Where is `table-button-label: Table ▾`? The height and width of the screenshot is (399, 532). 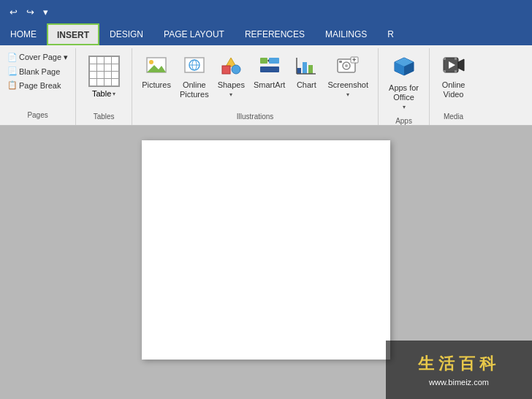
table-button-label: Table ▾ is located at coordinates (104, 94).